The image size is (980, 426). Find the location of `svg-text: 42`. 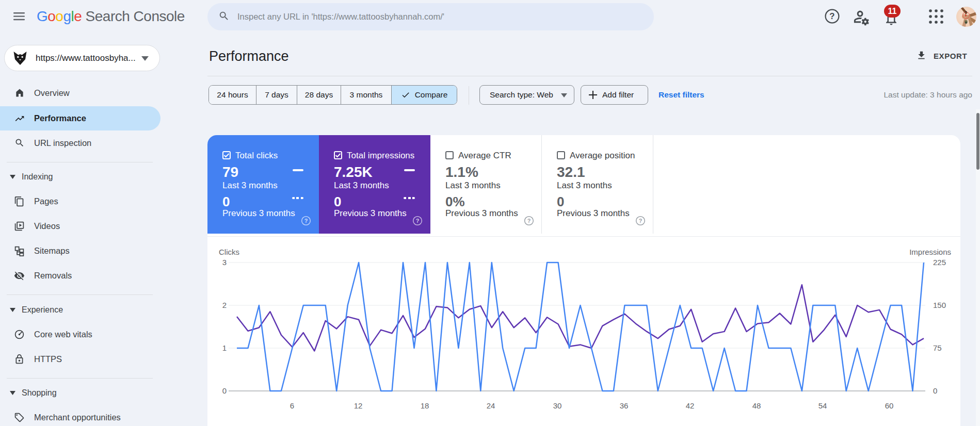

svg-text: 42 is located at coordinates (690, 405).